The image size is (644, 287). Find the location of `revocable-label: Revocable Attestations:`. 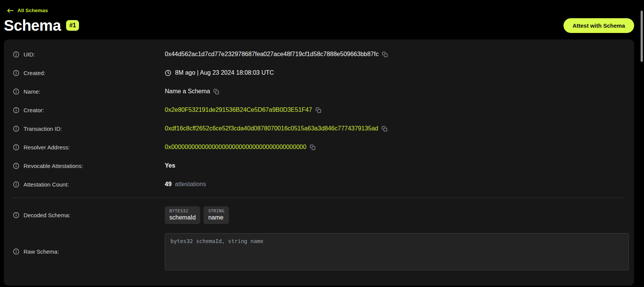

revocable-label: Revocable Attestations: is located at coordinates (53, 166).